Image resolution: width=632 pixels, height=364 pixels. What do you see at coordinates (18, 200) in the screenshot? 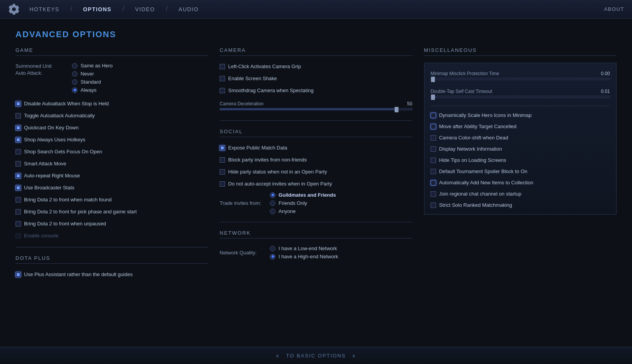
I see `checkbox-bring-match` at bounding box center [18, 200].